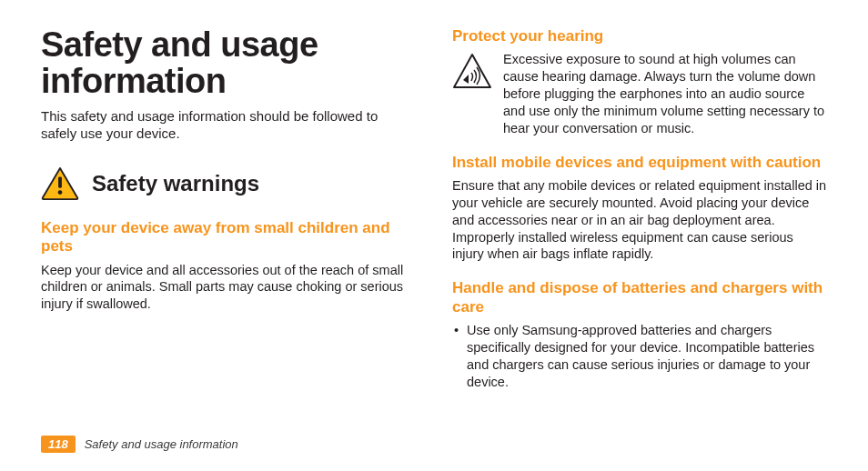 This screenshot has width=868, height=471. I want to click on subheading-batteries: Handle and dispose of batteries and char…, so click(640, 298).